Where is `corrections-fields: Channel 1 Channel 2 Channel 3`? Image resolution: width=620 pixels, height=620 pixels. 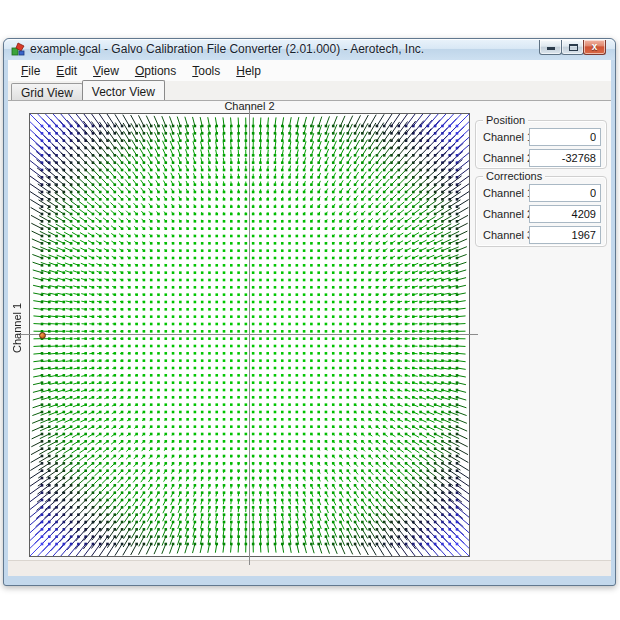
corrections-fields: Channel 1 Channel 2 Channel 3 is located at coordinates (541, 214).